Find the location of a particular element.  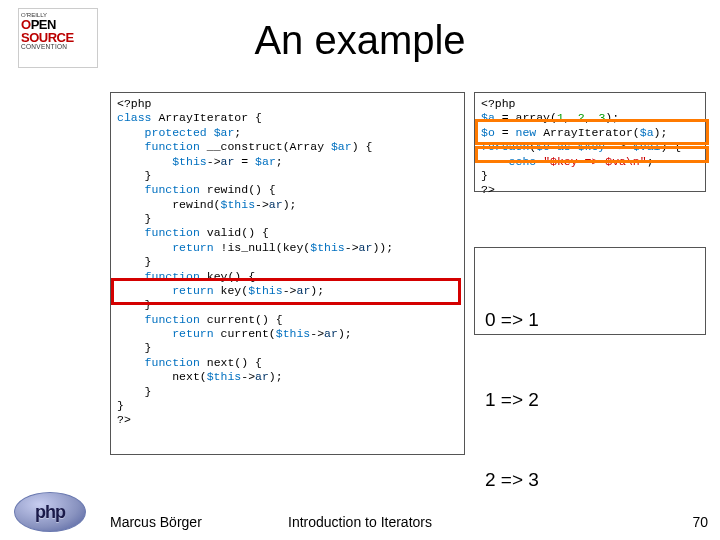

code-right: <?php $a = array(1, 2, 3); $o = new Arra… is located at coordinates (590, 142).